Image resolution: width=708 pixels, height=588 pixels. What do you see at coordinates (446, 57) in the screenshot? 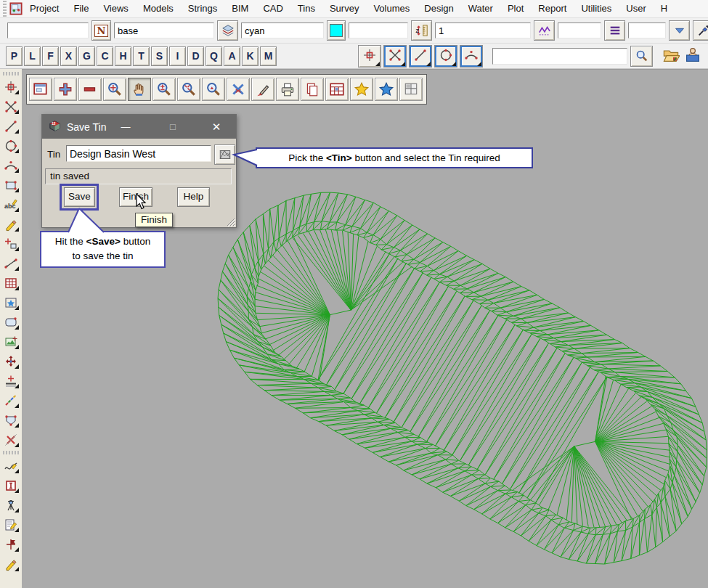
I see `snap-circle` at bounding box center [446, 57].